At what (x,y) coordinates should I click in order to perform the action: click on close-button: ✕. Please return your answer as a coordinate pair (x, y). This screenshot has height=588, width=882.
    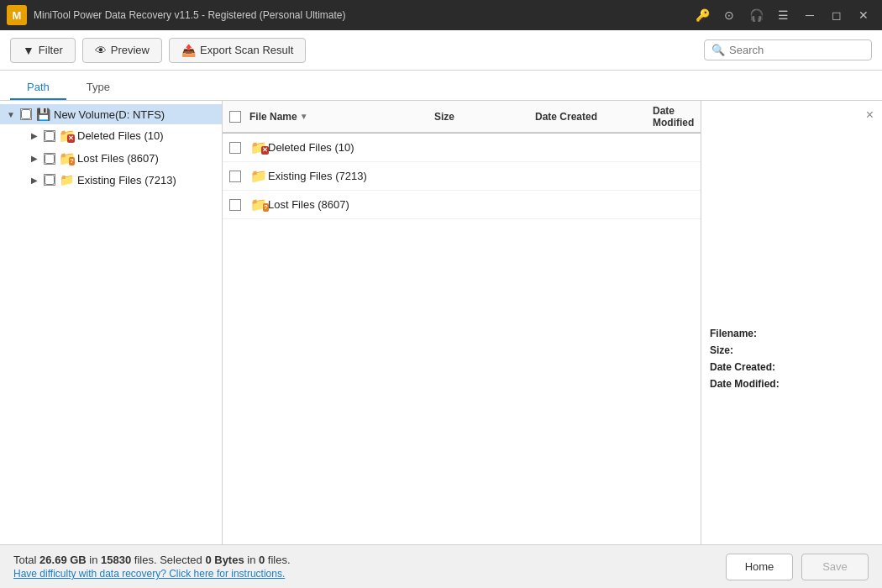
    Looking at the image, I should click on (864, 15).